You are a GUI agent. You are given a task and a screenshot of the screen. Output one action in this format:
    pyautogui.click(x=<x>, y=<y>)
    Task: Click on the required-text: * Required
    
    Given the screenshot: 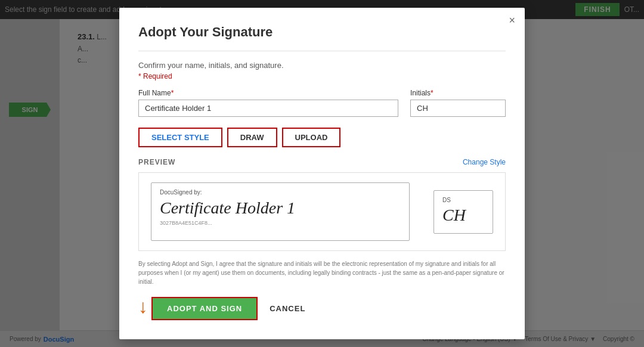 What is the action you would take?
    pyautogui.click(x=322, y=76)
    